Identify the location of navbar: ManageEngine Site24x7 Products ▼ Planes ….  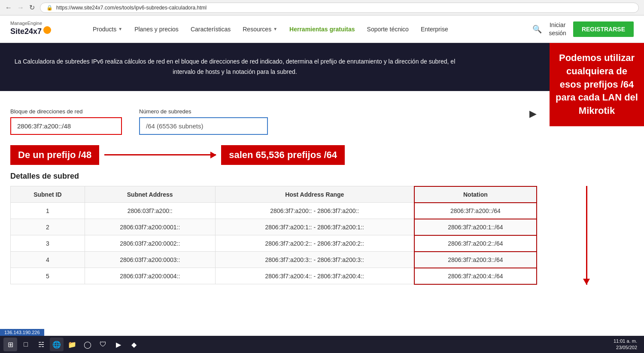
(322, 29).